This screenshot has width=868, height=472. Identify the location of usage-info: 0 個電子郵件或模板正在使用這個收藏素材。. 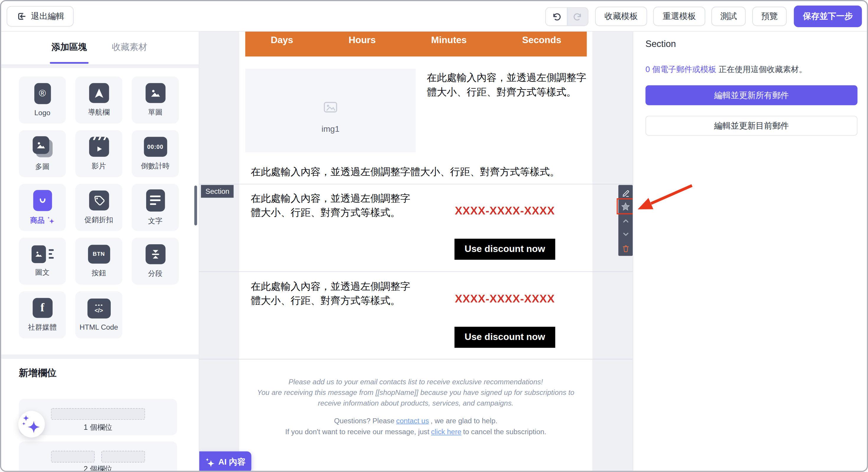
(726, 70).